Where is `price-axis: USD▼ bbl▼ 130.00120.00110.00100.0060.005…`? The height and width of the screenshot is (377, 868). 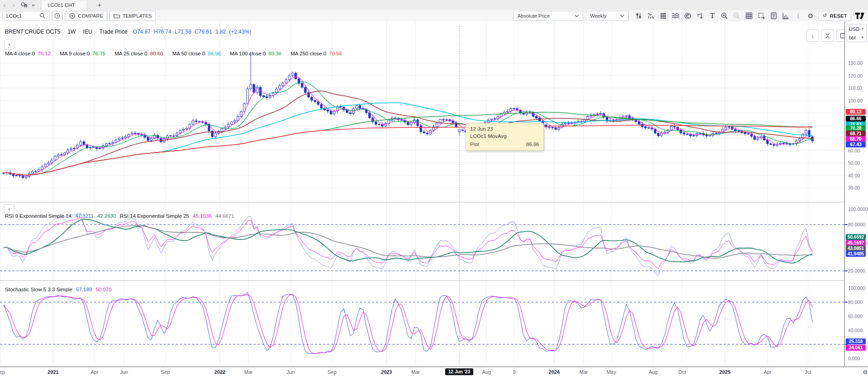
price-axis: USD▼ bbl▼ 130.00120.00110.00100.0060.005… is located at coordinates (856, 194).